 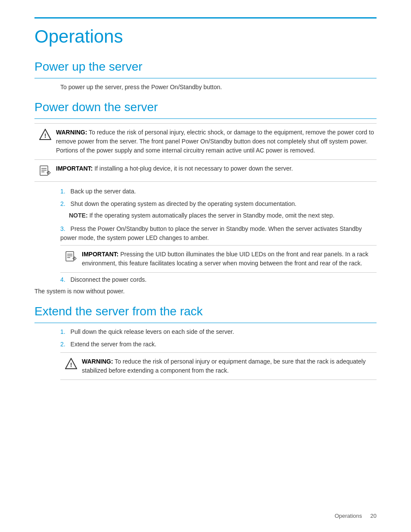 What do you see at coordinates (218, 191) in the screenshot?
I see `step-1: 1. Back up the server data.` at bounding box center [218, 191].